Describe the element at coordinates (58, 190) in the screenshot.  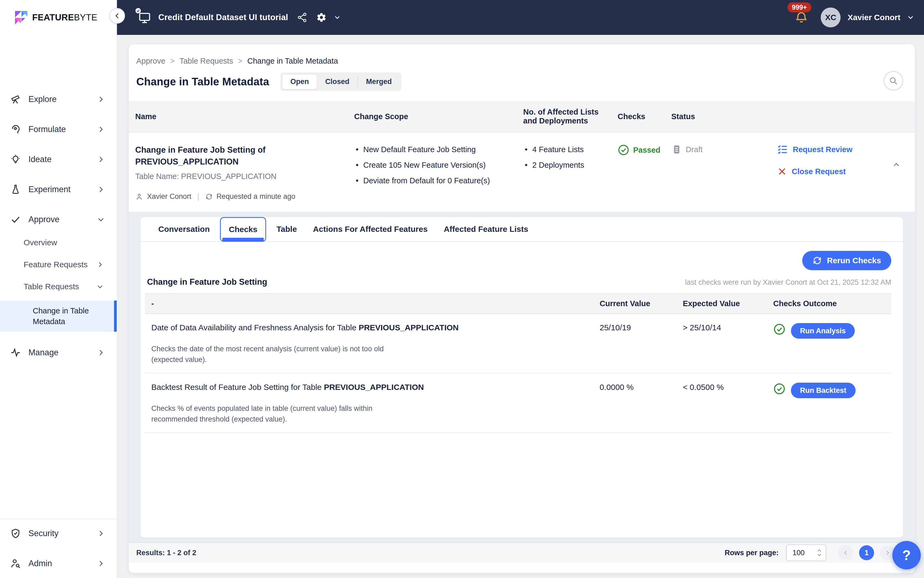
I see `sidebar-item-experiment: Experiment` at that location.